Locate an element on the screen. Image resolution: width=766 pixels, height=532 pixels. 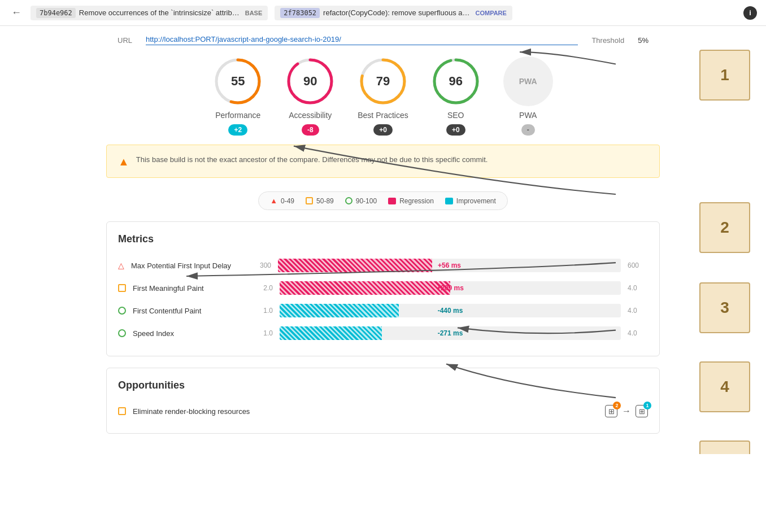
compare-label: COMPARE is located at coordinates (490, 13).